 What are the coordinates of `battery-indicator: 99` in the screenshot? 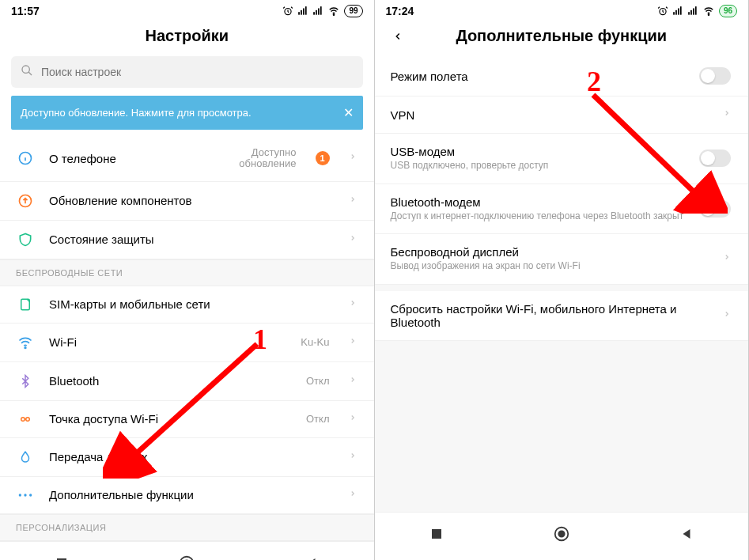 It's located at (353, 11).